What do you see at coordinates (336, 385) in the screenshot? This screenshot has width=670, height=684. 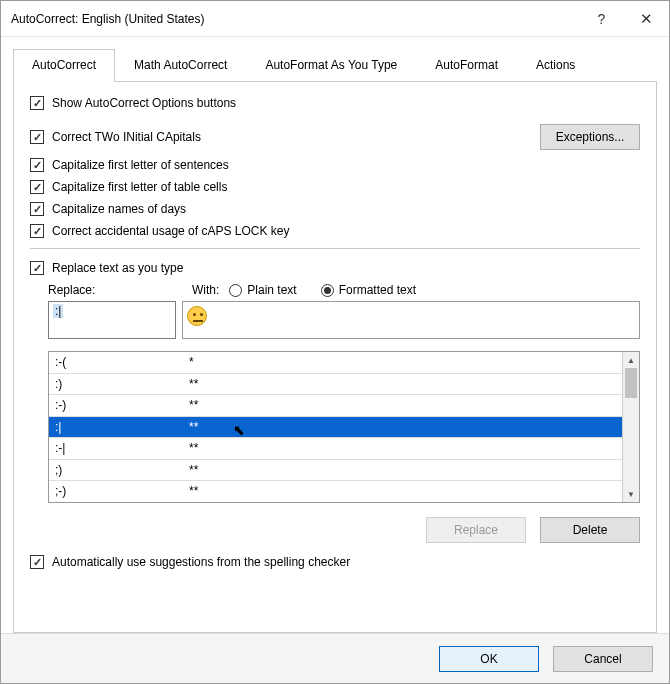 I see `list-item: :)**` at bounding box center [336, 385].